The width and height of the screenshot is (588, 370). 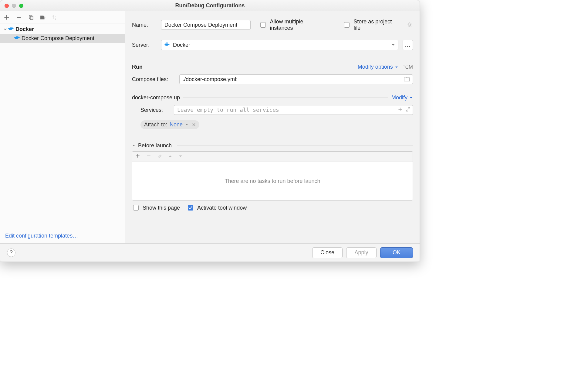 I want to click on allow-multiple-checkbox: Allow multiple instances, so click(x=293, y=25).